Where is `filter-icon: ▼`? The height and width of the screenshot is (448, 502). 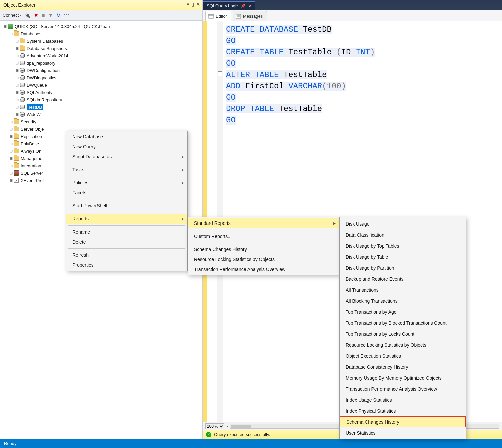
filter-icon: ▼ is located at coordinates (51, 15).